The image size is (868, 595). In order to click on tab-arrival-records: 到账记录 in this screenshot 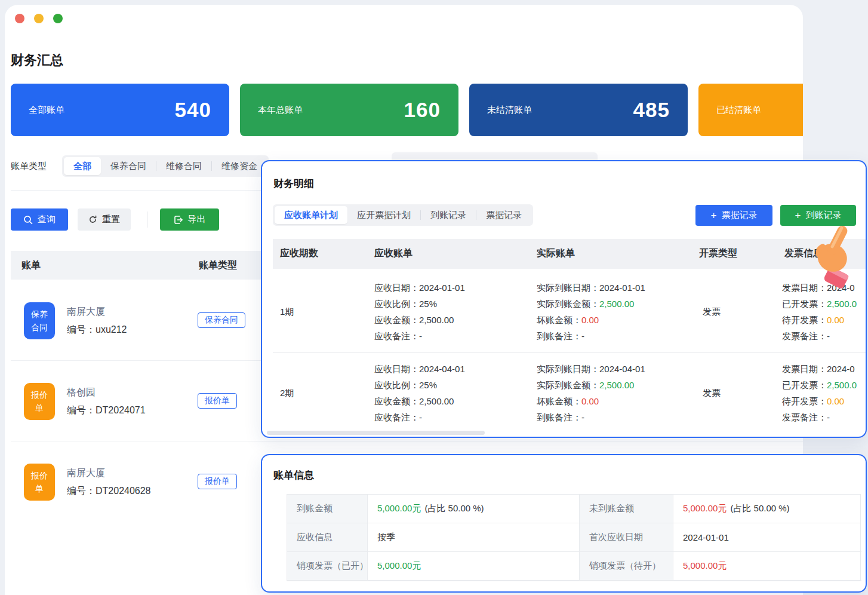, I will do `click(448, 215)`.